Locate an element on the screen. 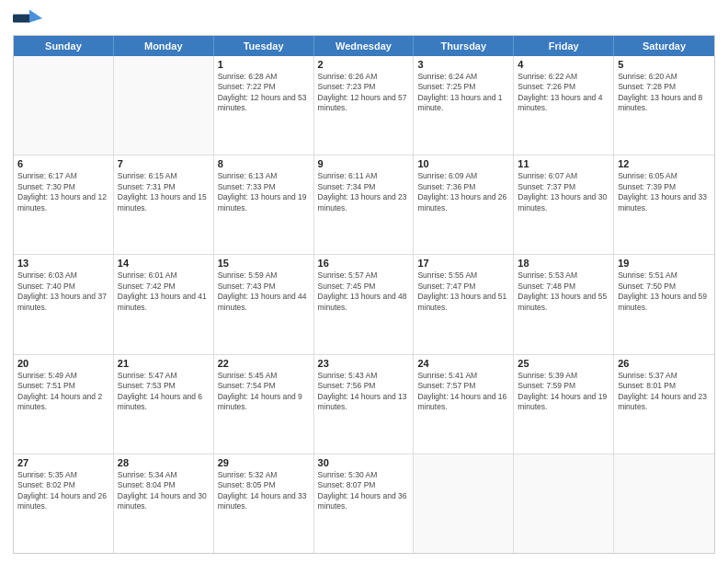  header-day-sunday: Sunday is located at coordinates (64, 46).